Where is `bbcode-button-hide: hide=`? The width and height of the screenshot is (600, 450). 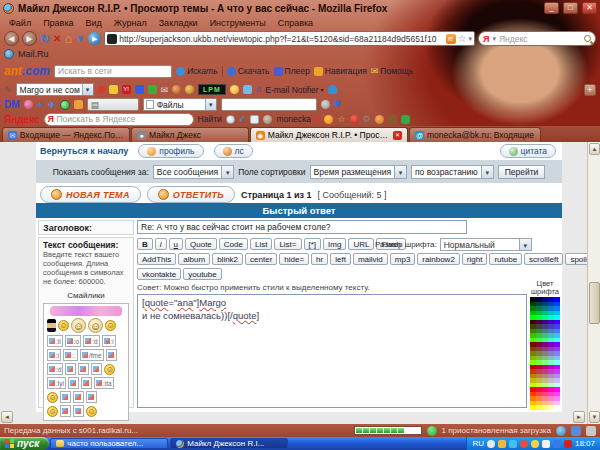
bbcode-button-hide: hide= is located at coordinates (294, 259).